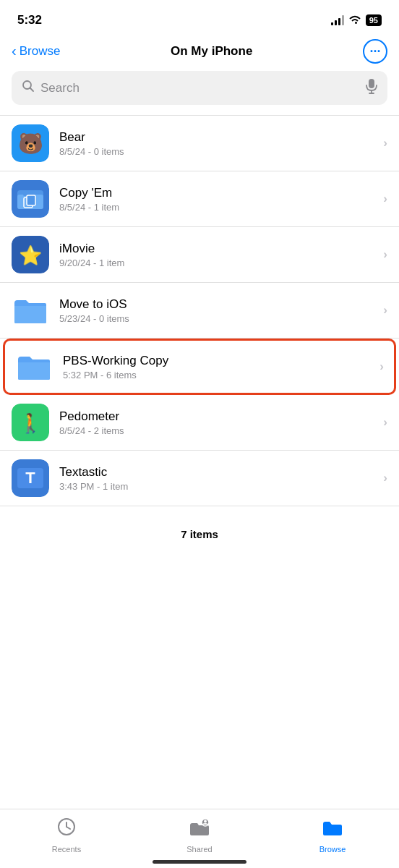 This screenshot has height=868, width=399. What do you see at coordinates (221, 249) in the screenshot?
I see `folder-name: iMovie` at bounding box center [221, 249].